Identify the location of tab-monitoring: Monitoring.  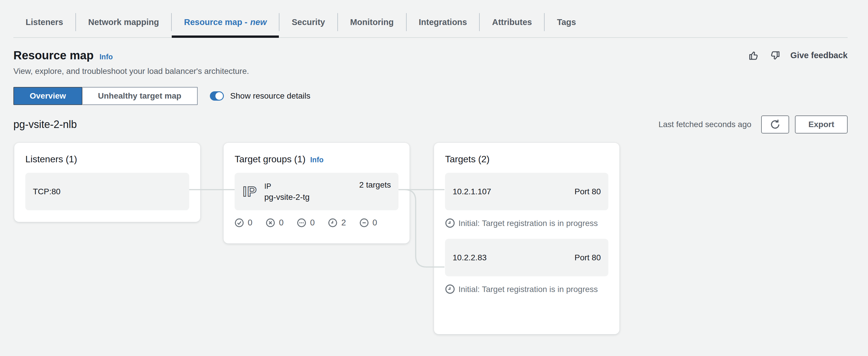
(372, 22).